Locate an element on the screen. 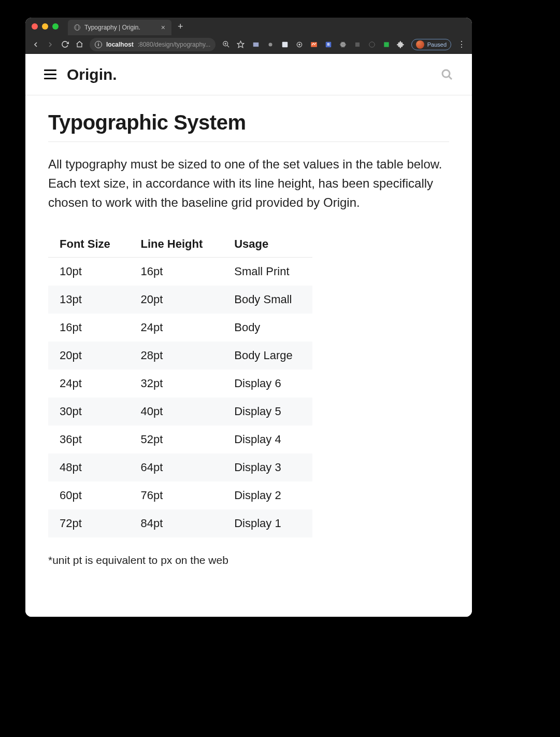  table-row: 48pt64ptDisplay 3 is located at coordinates (180, 467).